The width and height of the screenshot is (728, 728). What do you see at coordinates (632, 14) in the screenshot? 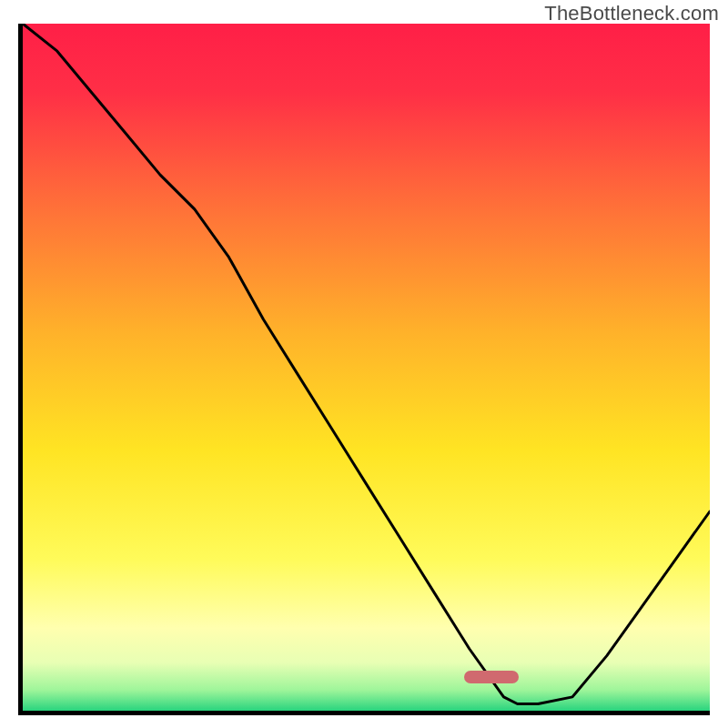
I see `watermark-text: TheBottleneck.com` at bounding box center [632, 14].